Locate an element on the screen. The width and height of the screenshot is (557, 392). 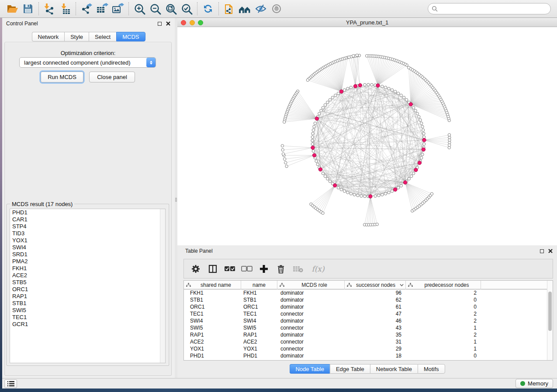
run-mcds-button: Run MCDS is located at coordinates (62, 77).